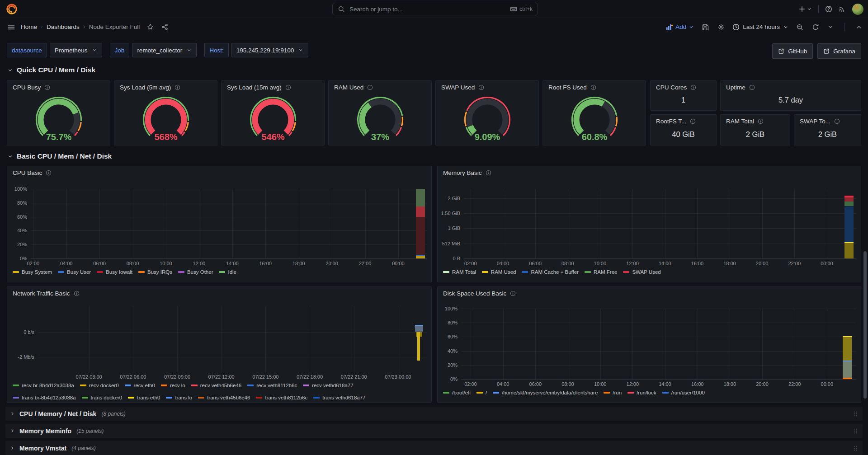  What do you see at coordinates (165, 50) in the screenshot?
I see `variable-value-dropdown: remote_collector` at bounding box center [165, 50].